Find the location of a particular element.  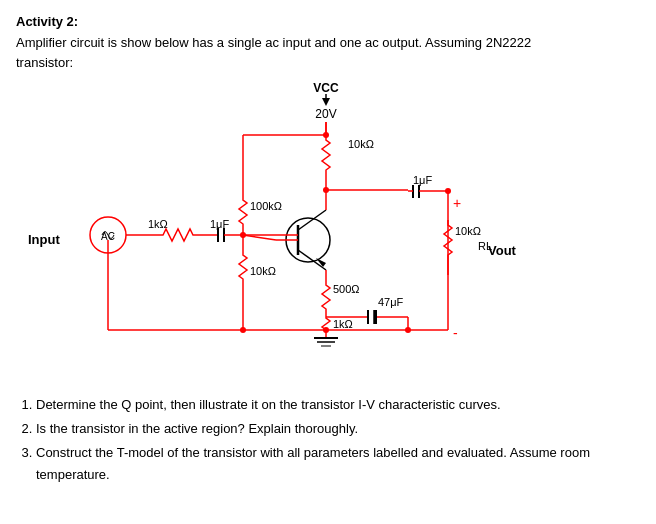

ce-label: 47μF is located at coordinates (391, 302).